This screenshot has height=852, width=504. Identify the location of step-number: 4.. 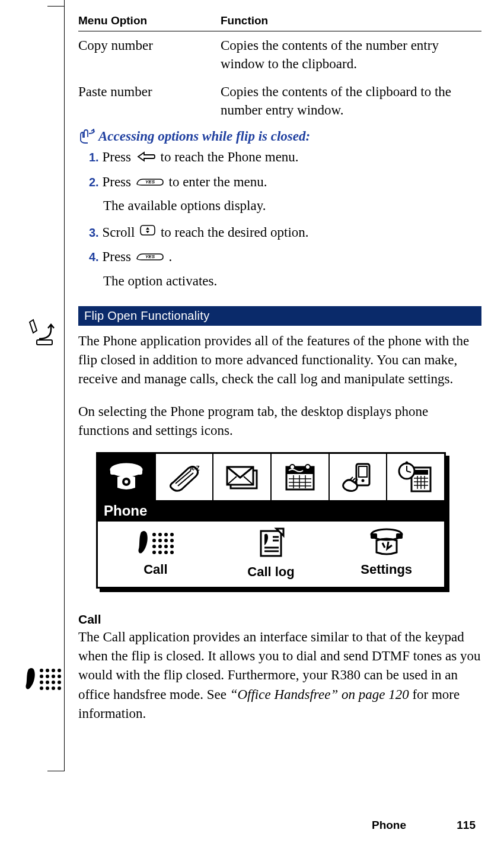
(94, 257).